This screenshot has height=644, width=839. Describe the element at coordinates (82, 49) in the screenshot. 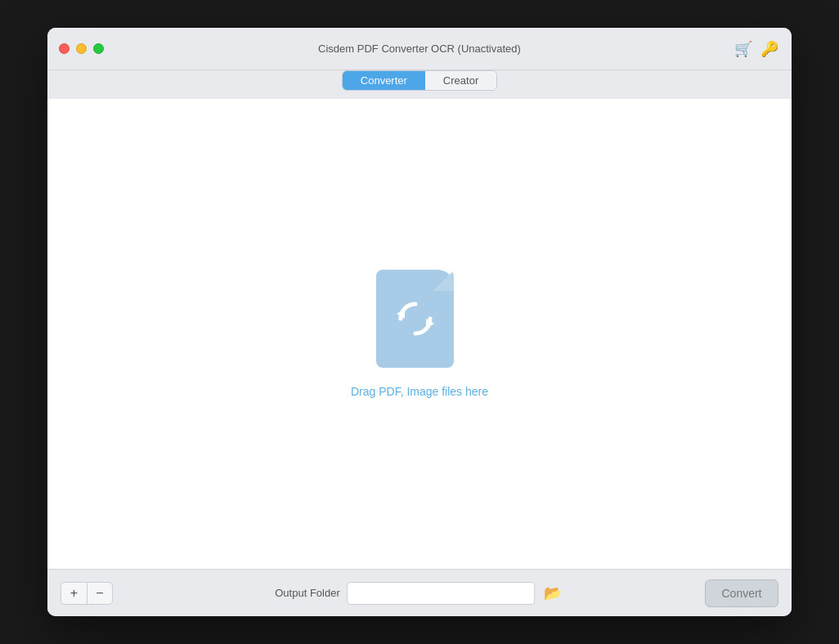

I see `minimize-button` at that location.